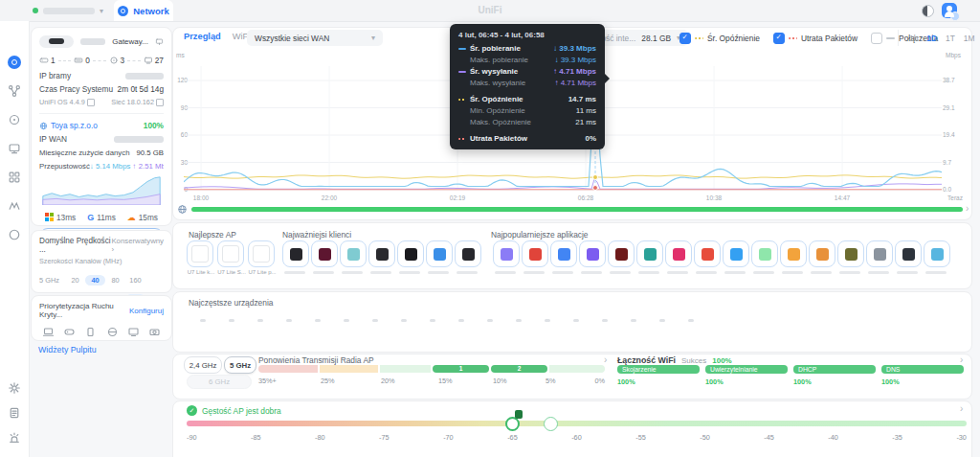  I want to click on series-swatch-icon, so click(699, 38).